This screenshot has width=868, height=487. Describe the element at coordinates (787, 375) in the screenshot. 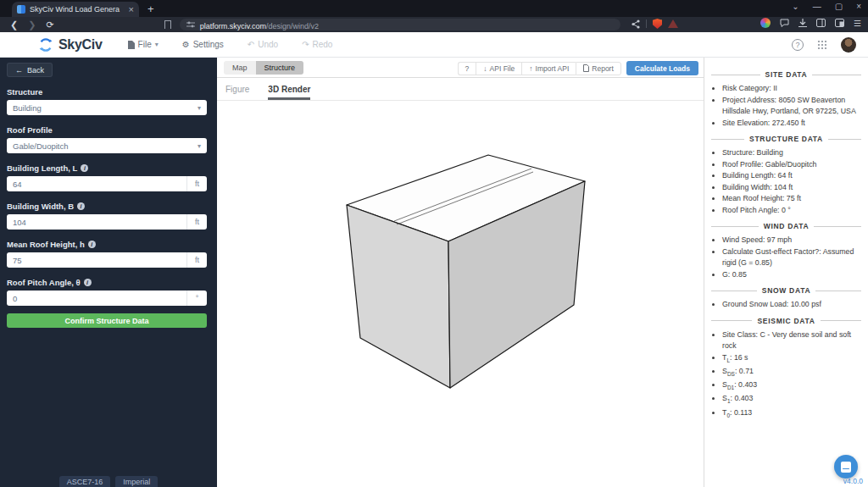

I see `seismic-data-list: Site Class: C - Very dense soil and soft…` at that location.